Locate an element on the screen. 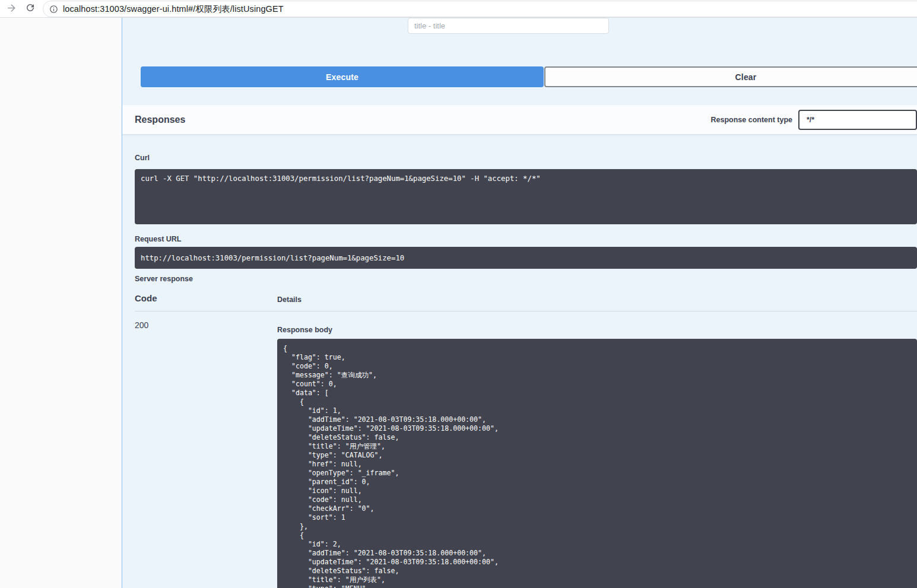 Image resolution: width=917 pixels, height=588 pixels. clear-button: Clear is located at coordinates (731, 77).